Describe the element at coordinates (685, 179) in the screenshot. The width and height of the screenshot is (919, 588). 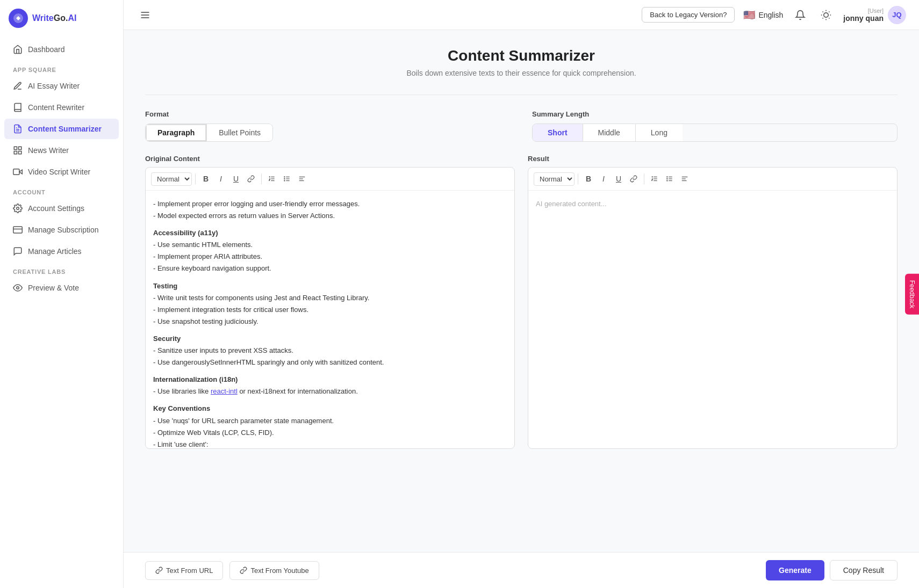
I see `align-button-result` at that location.